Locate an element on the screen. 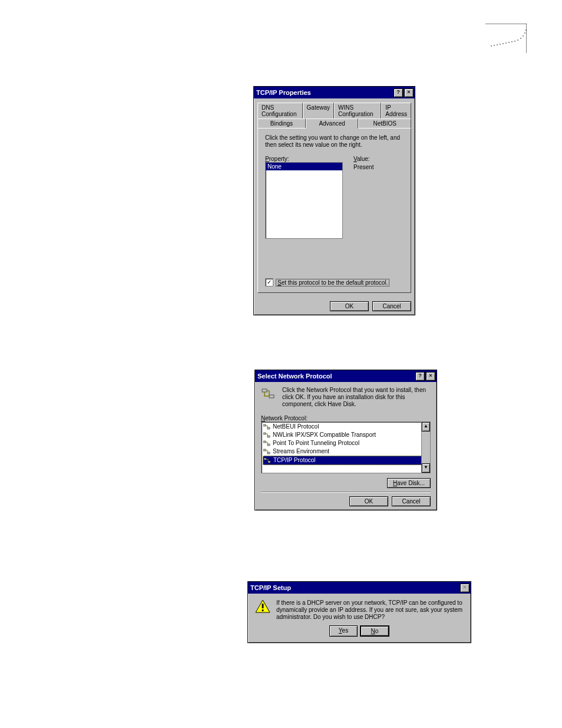 This screenshot has height=728, width=562. select-network-protocol-dialog: Select Network Protocol ? × Click the Ne… is located at coordinates (346, 440).